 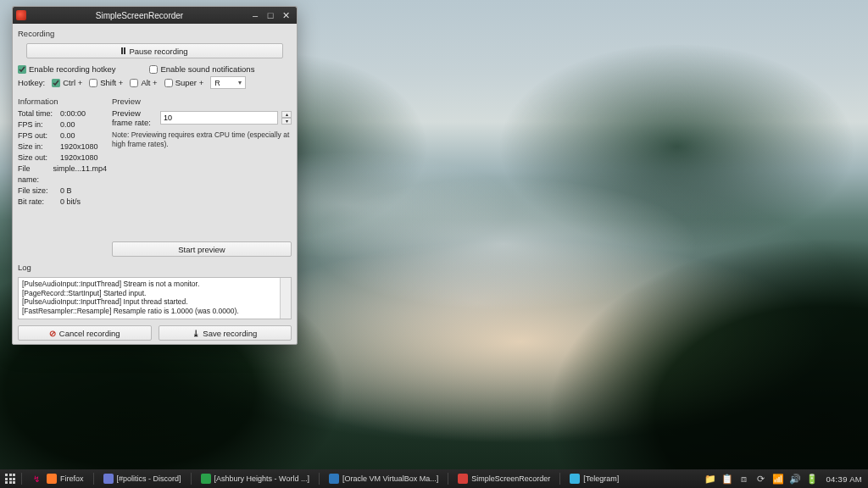 What do you see at coordinates (785, 479) in the screenshot?
I see `system-tray: 📁 📋 ⧈ ⟳ 📶 🔊 🔋 04:39 AM` at bounding box center [785, 479].